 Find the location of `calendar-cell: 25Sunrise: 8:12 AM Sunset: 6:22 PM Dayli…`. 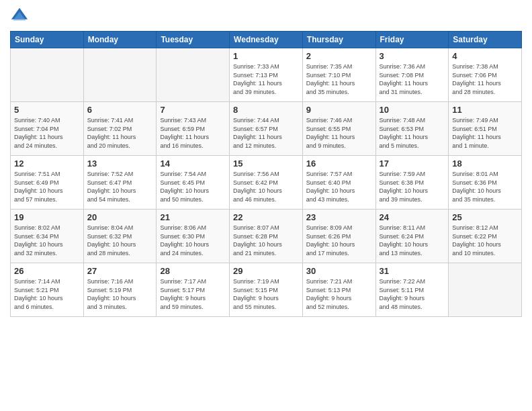

calendar-cell: 25Sunrise: 8:12 AM Sunset: 6:22 PM Dayli… is located at coordinates (485, 236).